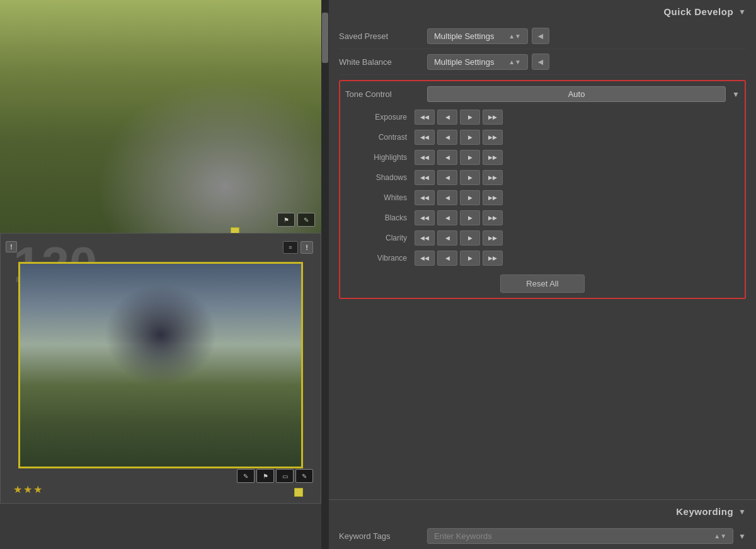 The height and width of the screenshot is (549, 756). What do you see at coordinates (542, 178) in the screenshot?
I see `shadows-row: Shadows ◀◀ ◀ ▶ ▶▶` at bounding box center [542, 178].